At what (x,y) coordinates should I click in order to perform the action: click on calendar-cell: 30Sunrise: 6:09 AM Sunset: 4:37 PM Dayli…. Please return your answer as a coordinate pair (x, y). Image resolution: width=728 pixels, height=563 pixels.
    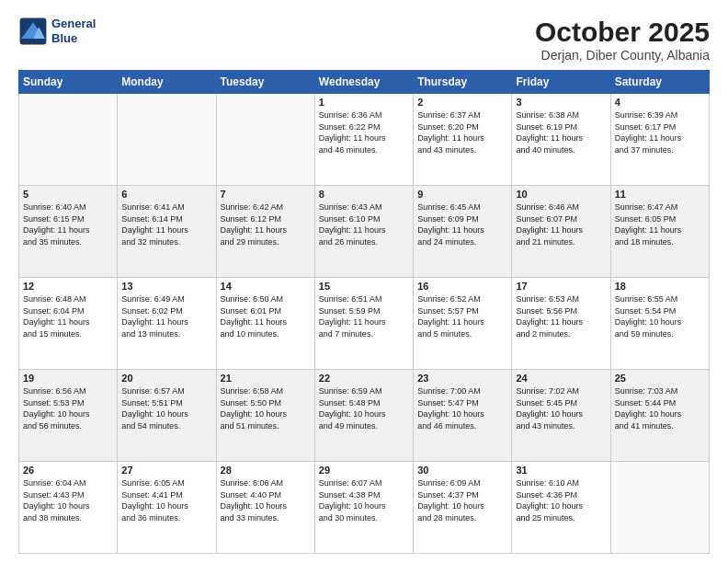
    Looking at the image, I should click on (463, 508).